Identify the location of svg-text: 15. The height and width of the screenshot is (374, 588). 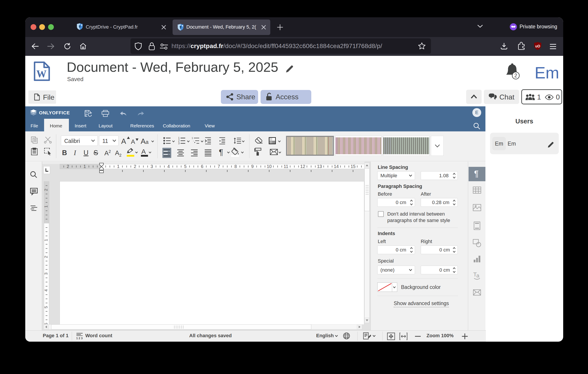
(353, 166).